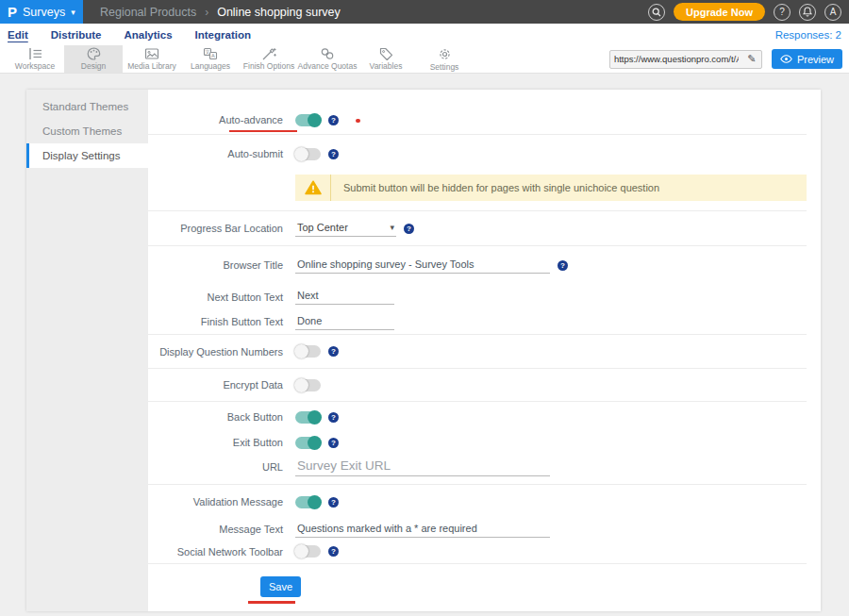 This screenshot has width=849, height=616. Describe the element at coordinates (308, 385) in the screenshot. I see `encrypt-data-toggle` at that location.